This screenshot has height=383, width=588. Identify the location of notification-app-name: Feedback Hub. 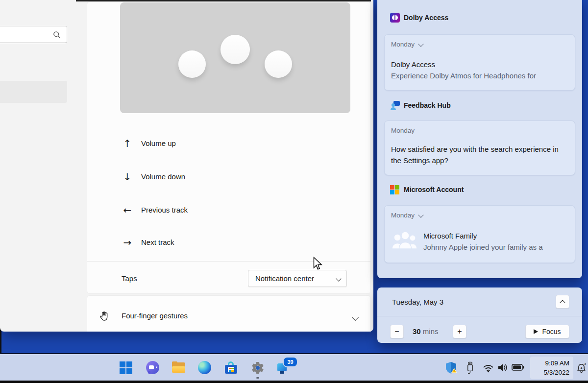
(427, 105).